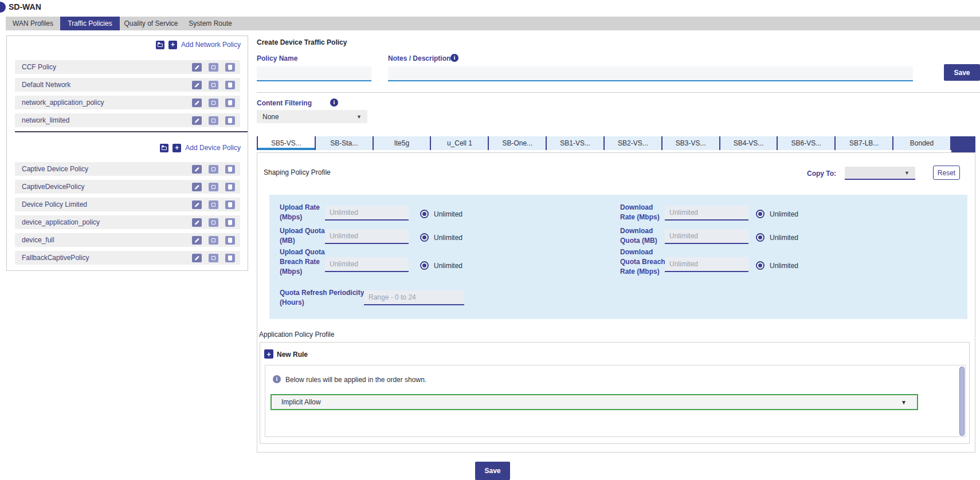 The image size is (980, 480). What do you see at coordinates (760, 266) in the screenshot?
I see `download-quota-breach-unlimited-radio` at bounding box center [760, 266].